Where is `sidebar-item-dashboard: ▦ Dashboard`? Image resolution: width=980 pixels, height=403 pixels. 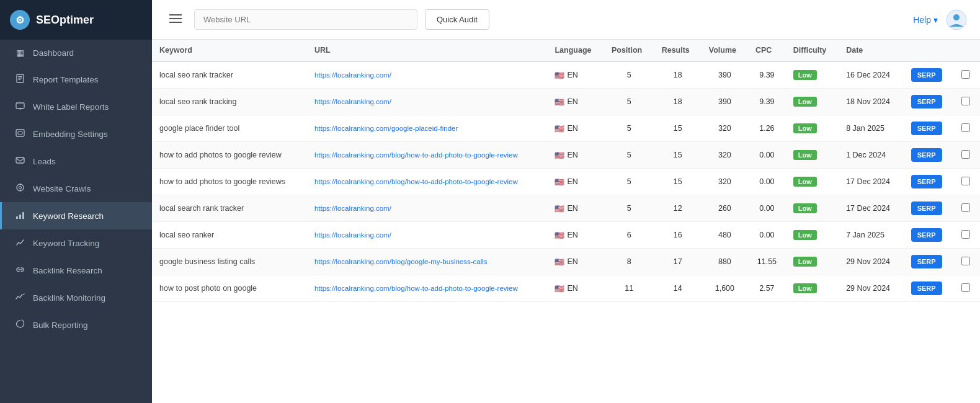
sidebar-item-dashboard: ▦ Dashboard is located at coordinates (76, 53).